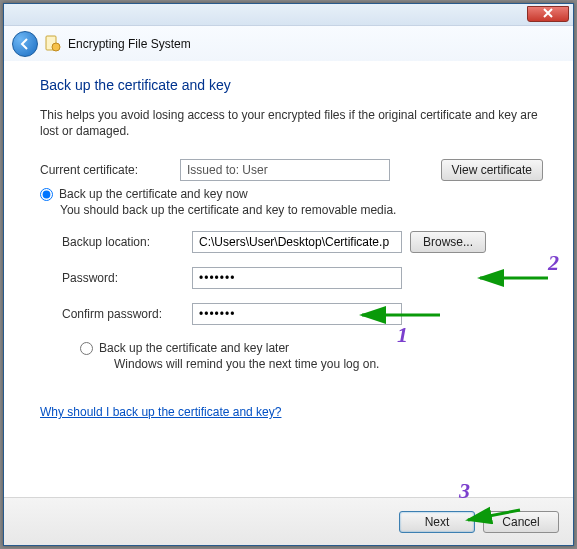 This screenshot has height=549, width=577. What do you see at coordinates (292, 170) in the screenshot?
I see `current-cert-row: Current certificate: View certificate` at bounding box center [292, 170].